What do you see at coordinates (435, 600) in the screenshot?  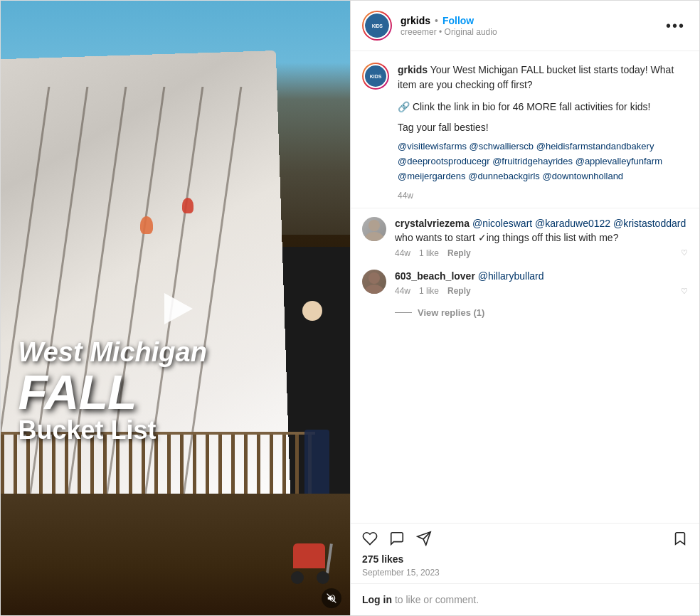 I see `login-text: to like or comment.` at bounding box center [435, 600].